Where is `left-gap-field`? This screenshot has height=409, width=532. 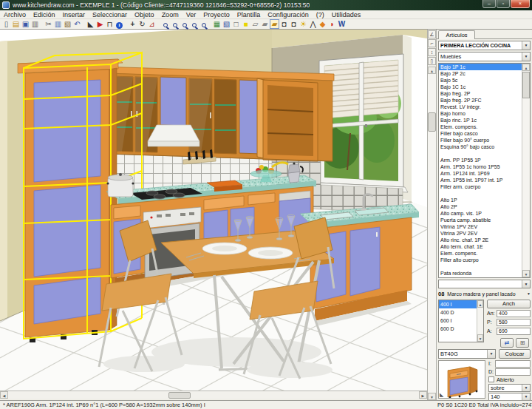 left-gap-field is located at coordinates (513, 364).